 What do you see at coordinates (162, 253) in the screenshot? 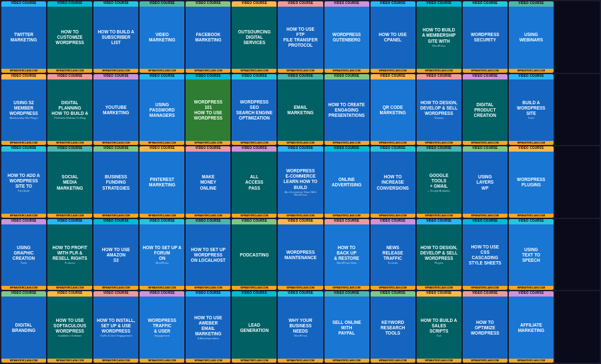
I see `book-title: How To Set Up AForumOn` at bounding box center [162, 253].